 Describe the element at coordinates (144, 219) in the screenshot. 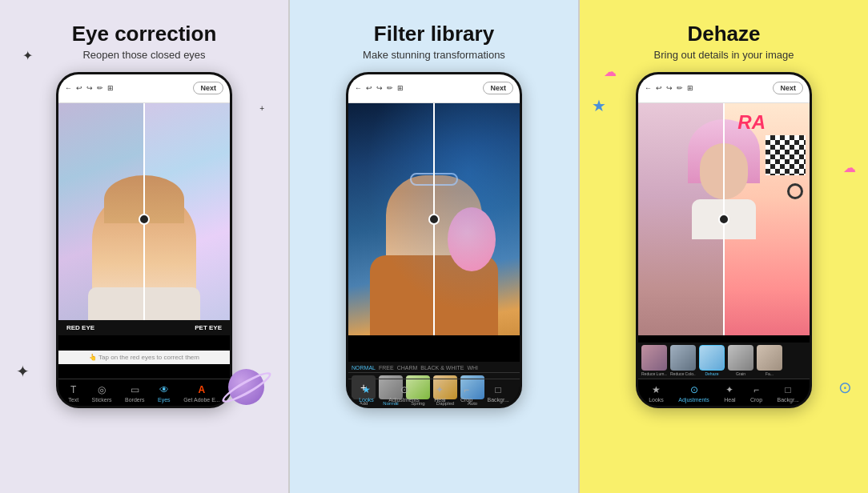

I see `split-dot` at that location.